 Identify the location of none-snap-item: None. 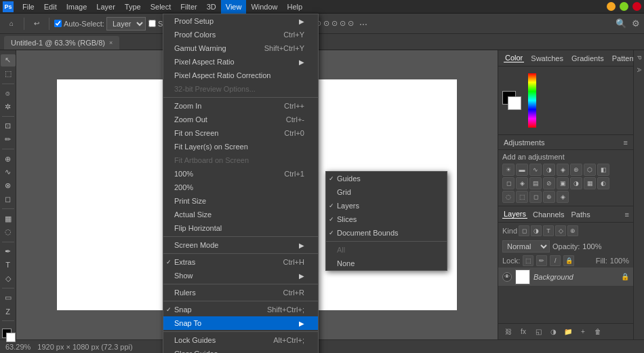
(386, 263).